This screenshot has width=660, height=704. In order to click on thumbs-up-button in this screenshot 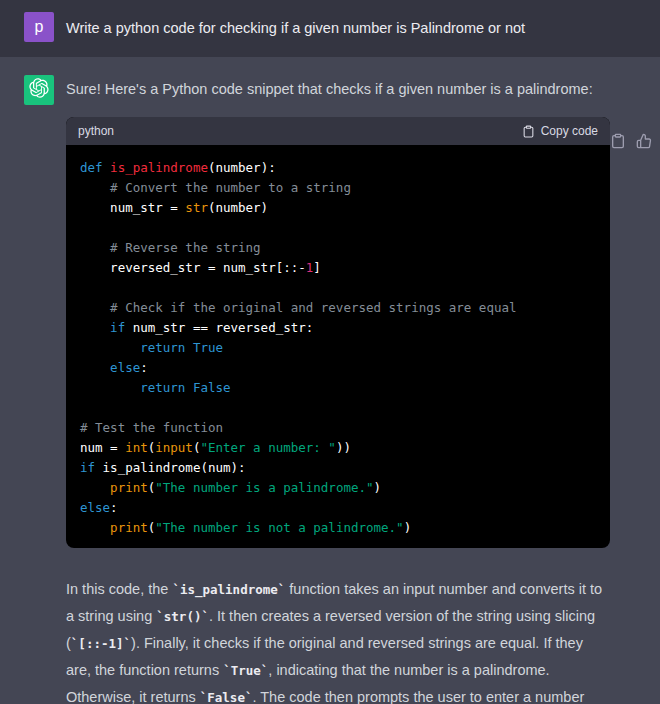, I will do `click(644, 141)`.